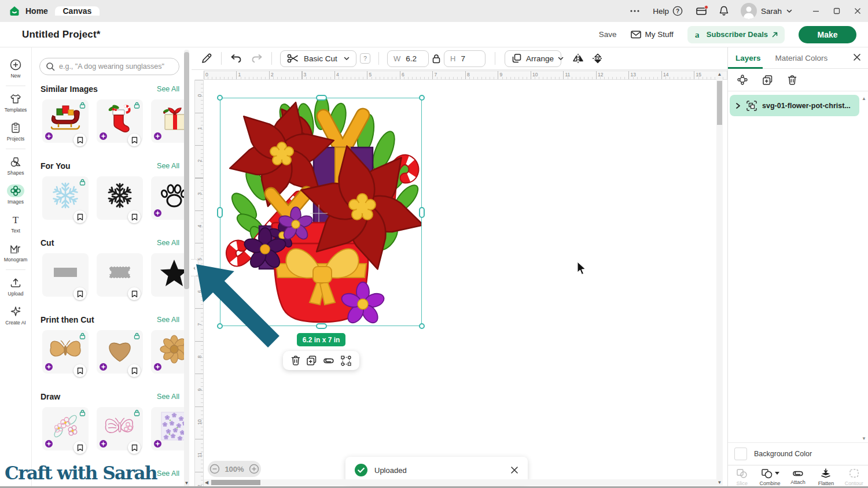 This screenshot has width=868, height=488. Describe the element at coordinates (802, 58) in the screenshot. I see `tab-material-colors: Material Colors` at that location.